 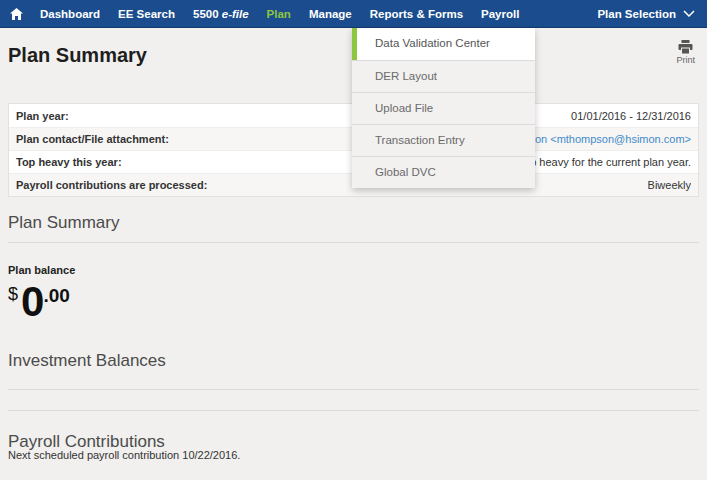 What do you see at coordinates (444, 140) in the screenshot?
I see `menu-item-transaction-entry: Transaction Entry` at bounding box center [444, 140].